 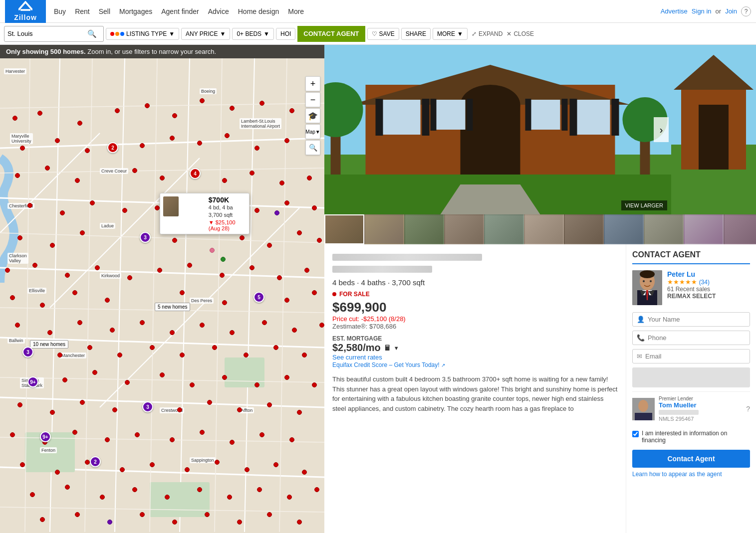 I want to click on logo: Zillow, so click(x=25, y=11).